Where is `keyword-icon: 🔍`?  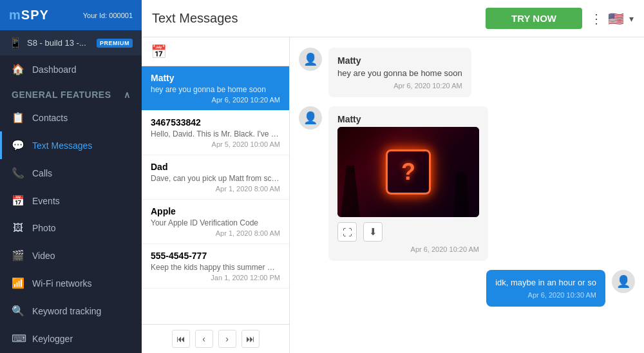 keyword-icon: 🔍 is located at coordinates (18, 310).